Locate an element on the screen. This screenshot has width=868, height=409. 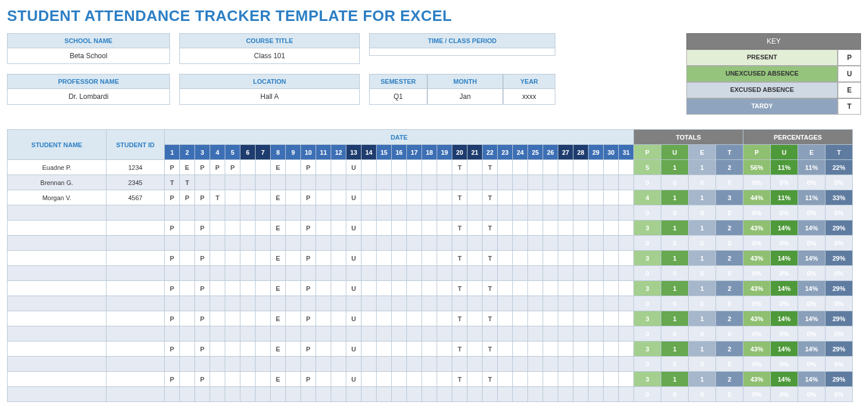
student-id-cell is located at coordinates (136, 364).